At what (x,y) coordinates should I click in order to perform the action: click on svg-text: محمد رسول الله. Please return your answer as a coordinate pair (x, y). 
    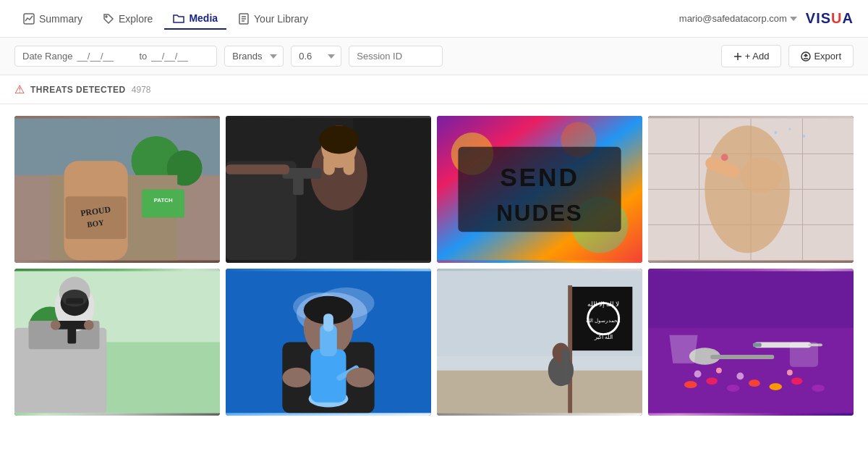
    Looking at the image, I should click on (603, 321).